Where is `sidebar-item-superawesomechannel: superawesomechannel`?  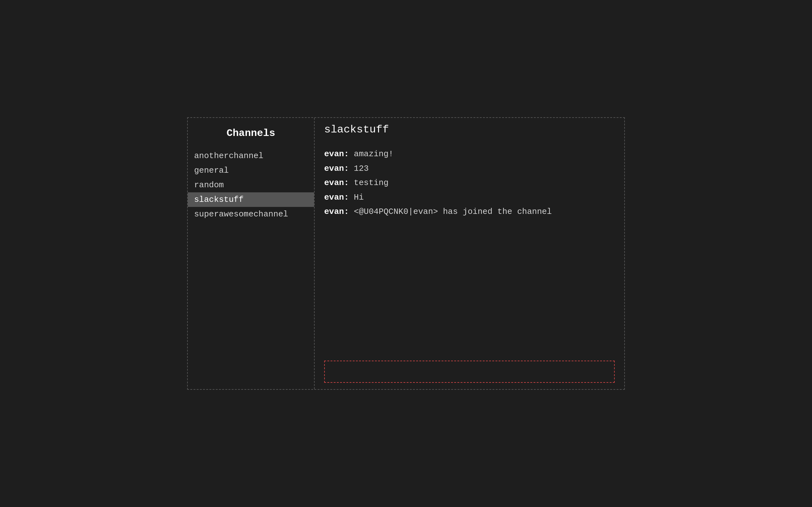
sidebar-item-superawesomechannel: superawesomechannel is located at coordinates (251, 214).